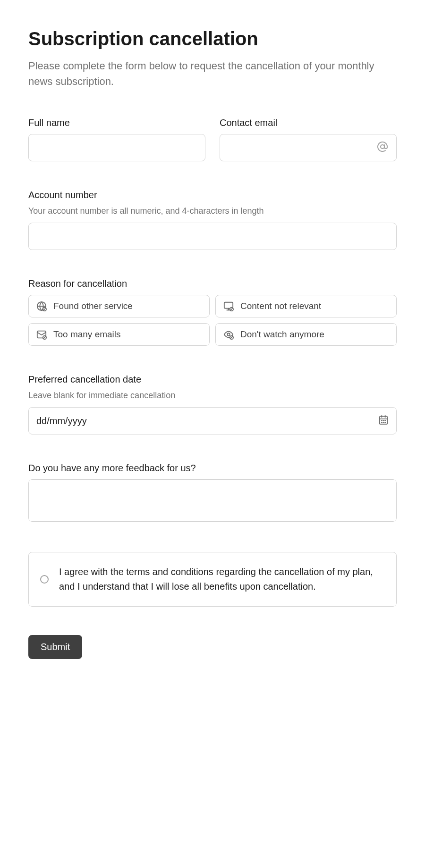  Describe the element at coordinates (306, 334) in the screenshot. I see `reason-option-dont-watch: Don't watch anymore` at that location.